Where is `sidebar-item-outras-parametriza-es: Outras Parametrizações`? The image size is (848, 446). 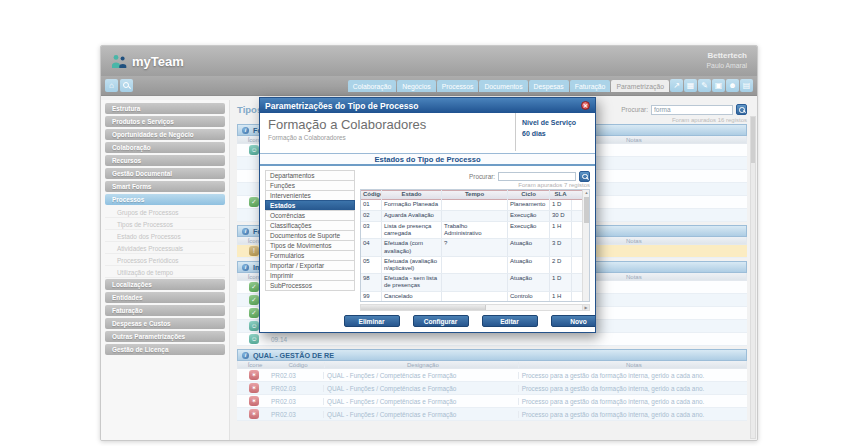
sidebar-item-outras-parametriza-es: Outras Parametrizações is located at coordinates (165, 336).